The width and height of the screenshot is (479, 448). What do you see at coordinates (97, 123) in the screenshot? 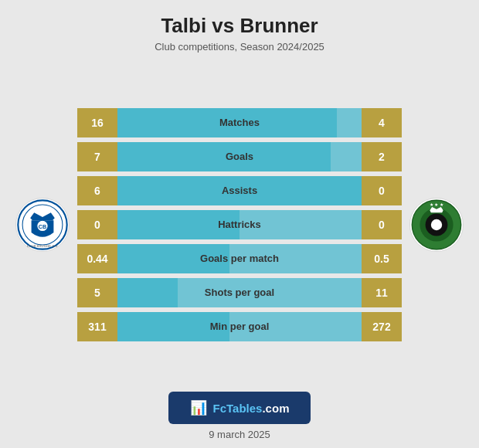
I see `stat-left-value: 16` at bounding box center [97, 123].